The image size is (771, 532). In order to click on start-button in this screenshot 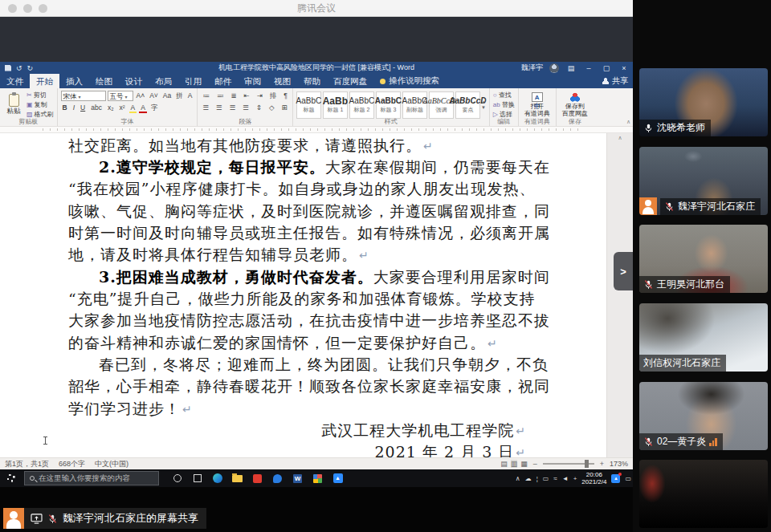, I will do `click(11, 478)`.